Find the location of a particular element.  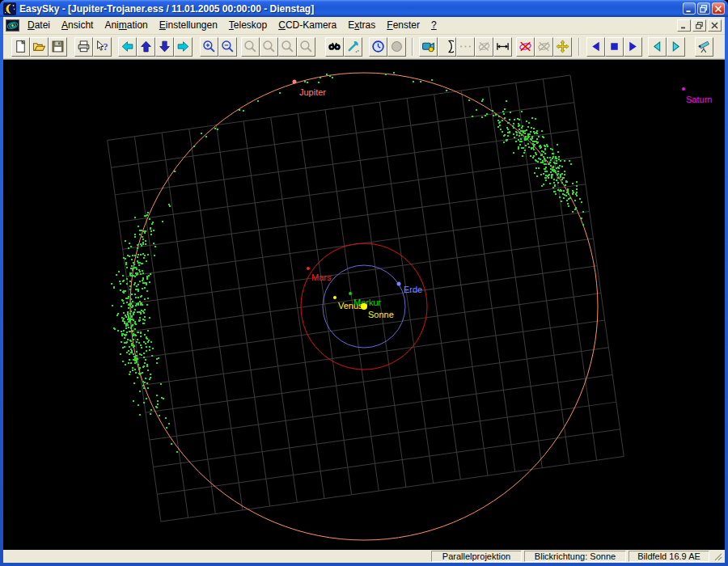

telescope-control-button is located at coordinates (704, 47).